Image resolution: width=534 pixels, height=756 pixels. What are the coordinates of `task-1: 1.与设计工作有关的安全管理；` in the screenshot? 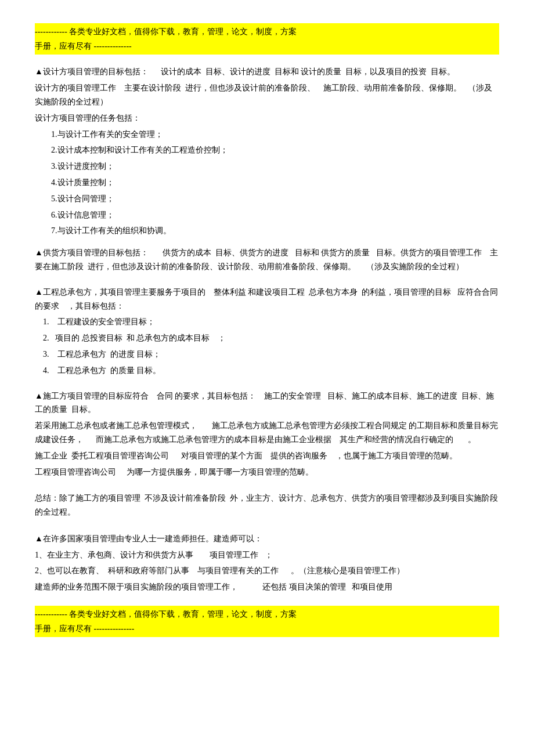 It's located at (275, 135).